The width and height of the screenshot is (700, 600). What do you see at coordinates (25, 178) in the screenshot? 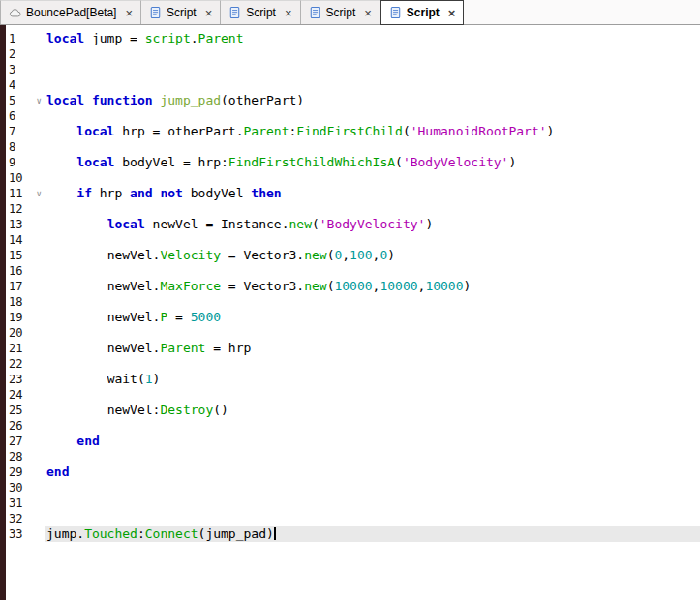
I see `line-number-row-10: 10` at bounding box center [25, 178].